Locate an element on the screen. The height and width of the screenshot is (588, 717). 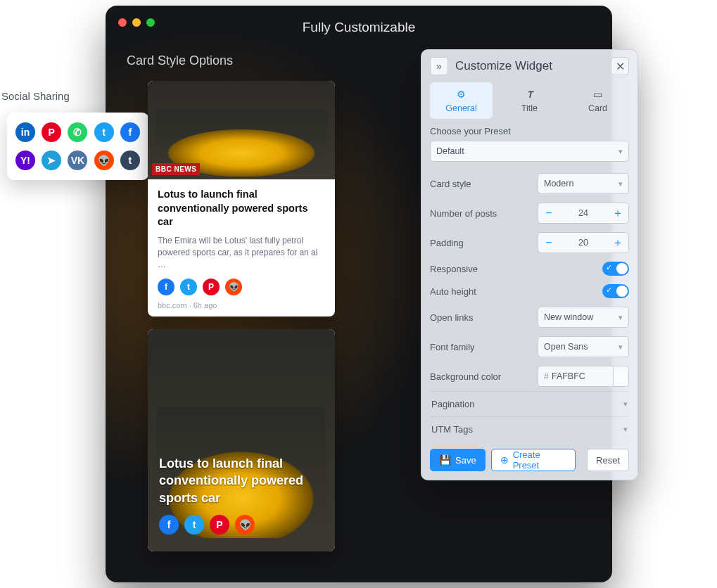
tab-card: ▭ Card is located at coordinates (598, 101).